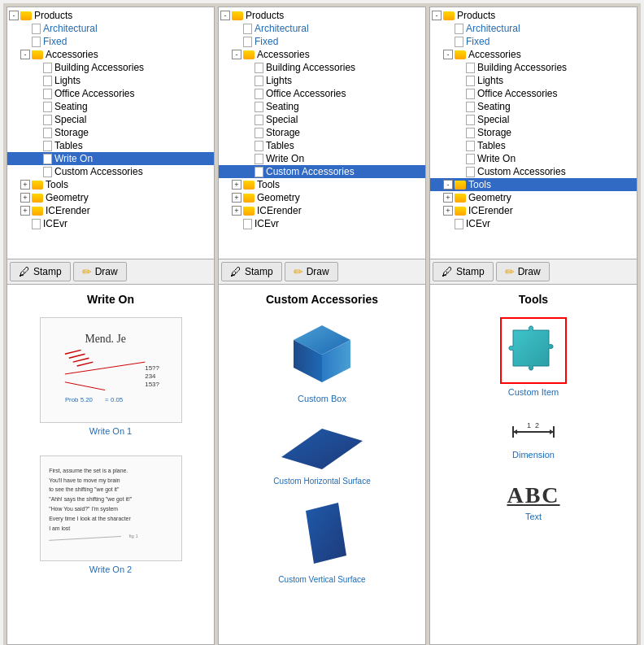 Image resolution: width=644 pixels, height=645 pixels. What do you see at coordinates (322, 15) in the screenshot?
I see `tree-item-p2: -Products` at bounding box center [322, 15].